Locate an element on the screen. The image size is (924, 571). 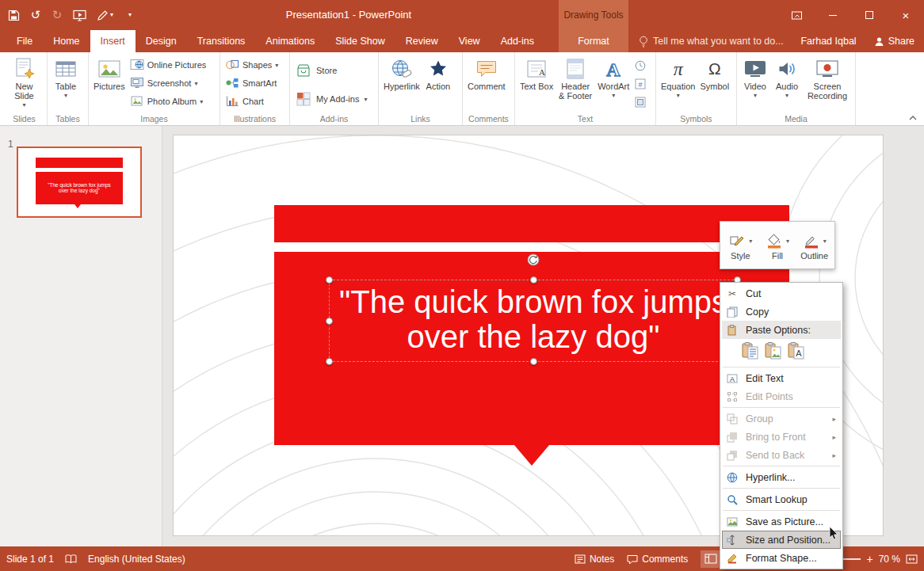
comments-toggle: Comments is located at coordinates (658, 559).